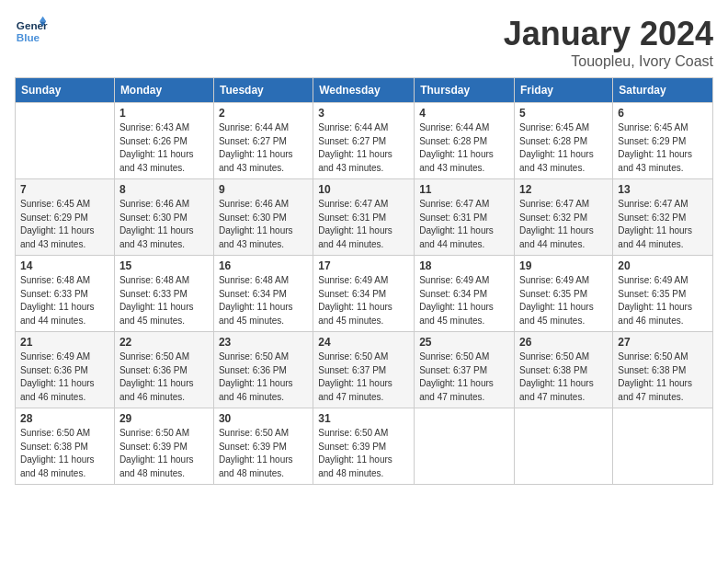 The width and height of the screenshot is (728, 563). What do you see at coordinates (609, 34) in the screenshot?
I see `month-title: January 2024` at bounding box center [609, 34].